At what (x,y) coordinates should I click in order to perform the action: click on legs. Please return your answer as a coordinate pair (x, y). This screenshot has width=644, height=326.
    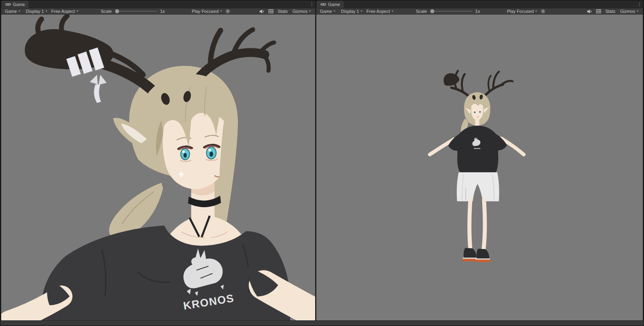
    Looking at the image, I should click on (477, 224).